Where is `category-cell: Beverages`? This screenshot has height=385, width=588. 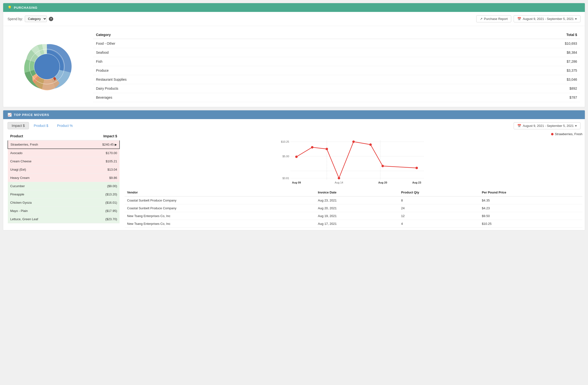 category-cell: Beverages is located at coordinates (256, 98).